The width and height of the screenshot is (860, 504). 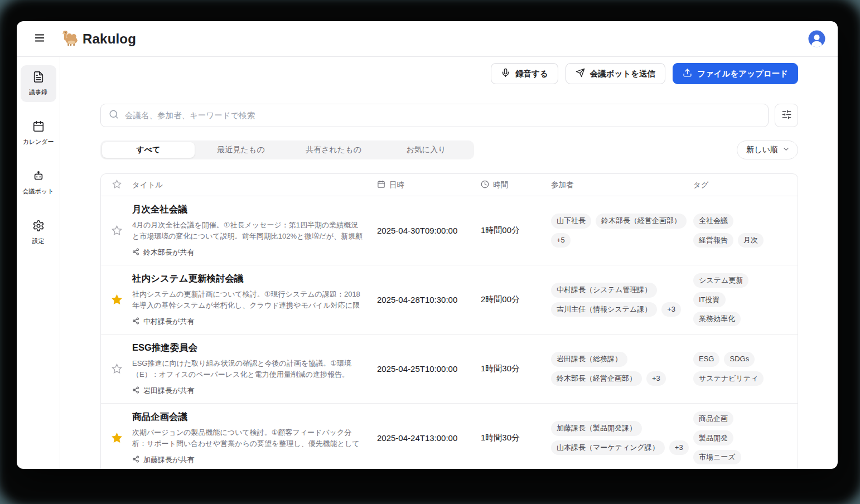 What do you see at coordinates (485, 185) in the screenshot?
I see `clock-icon` at bounding box center [485, 185].